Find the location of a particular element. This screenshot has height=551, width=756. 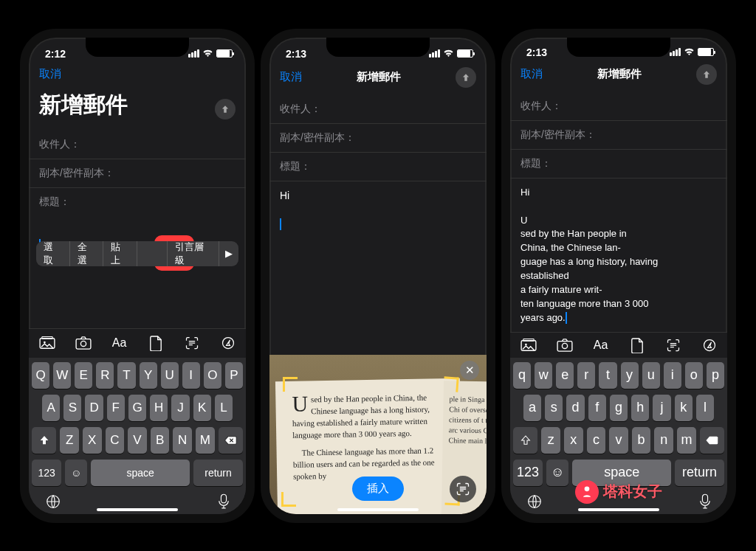

menu-scan-text is located at coordinates (152, 254).